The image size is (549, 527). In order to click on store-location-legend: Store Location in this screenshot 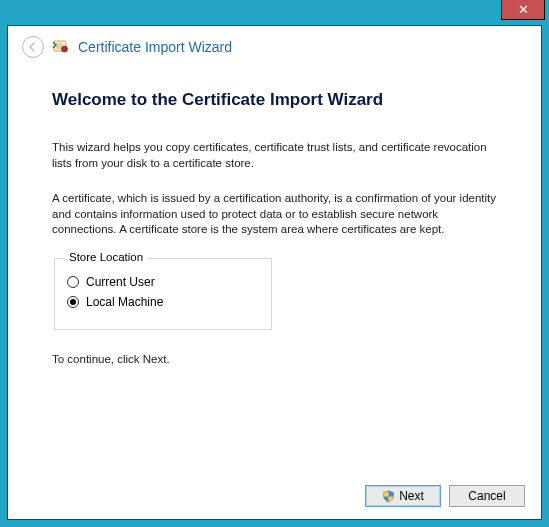, I will do `click(106, 257)`.